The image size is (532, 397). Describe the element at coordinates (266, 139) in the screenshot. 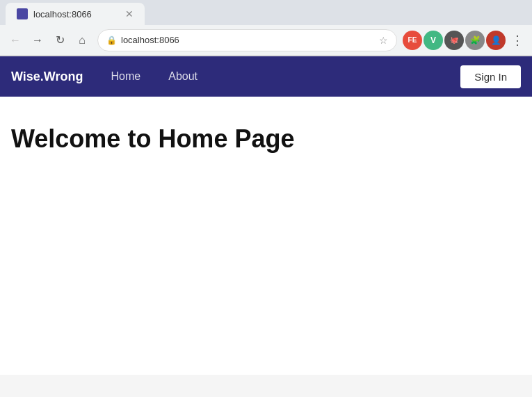

I see `page-title: Welcome to Home Page` at that location.